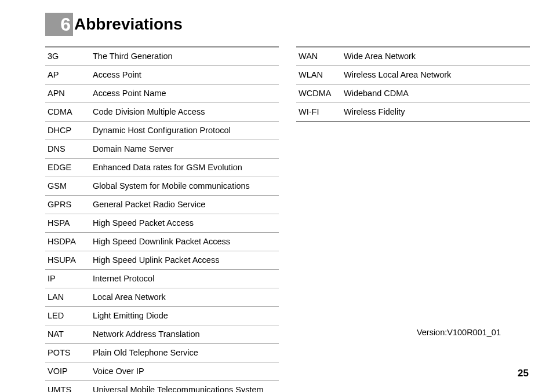 The width and height of the screenshot is (553, 392). Describe the element at coordinates (68, 261) in the screenshot. I see `abbr-cell: HSUPA` at that location.